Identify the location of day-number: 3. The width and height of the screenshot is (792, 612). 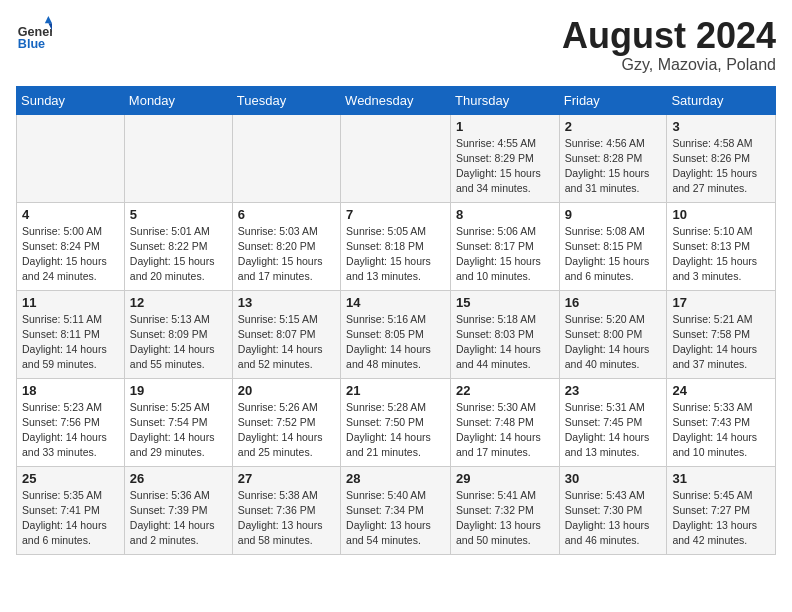
(721, 126).